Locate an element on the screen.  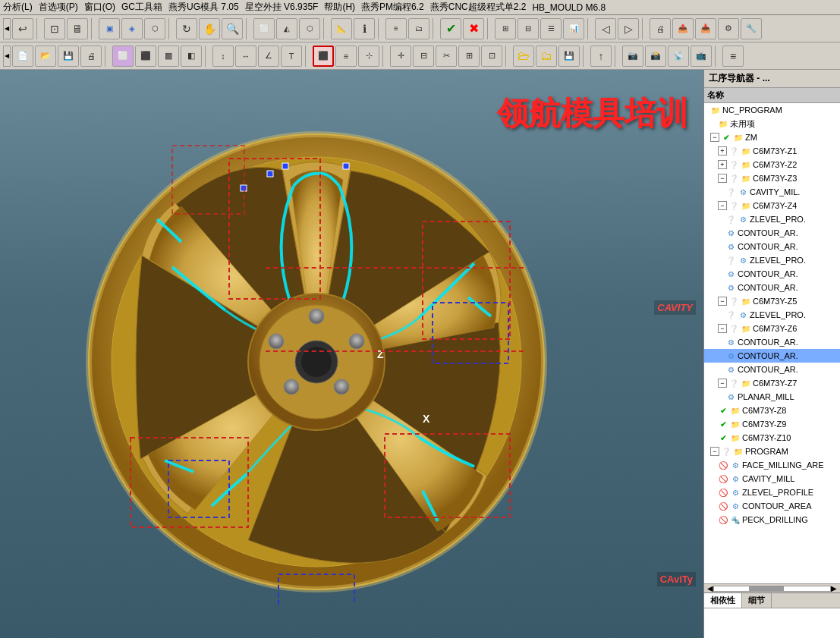
prog-expand: − is located at coordinates (715, 451).